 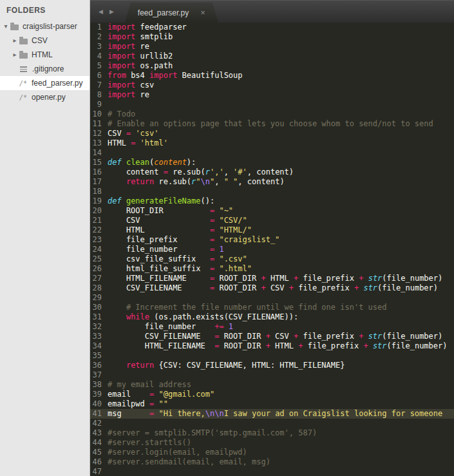 What do you see at coordinates (281, 201) in the screenshot?
I see `code-text: def generateFileName():` at bounding box center [281, 201].